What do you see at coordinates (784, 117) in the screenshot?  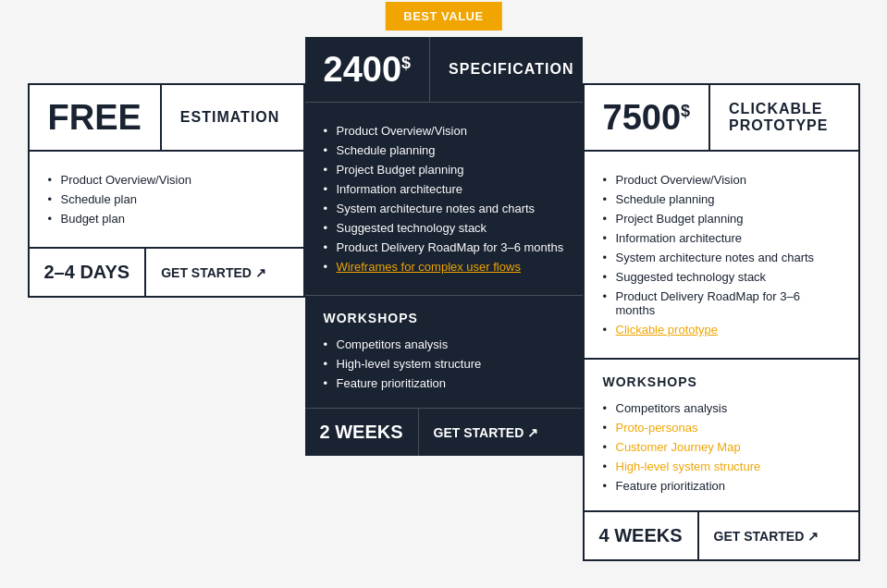 I see `proto-title: CLICKABLE PROTOTYPE` at bounding box center [784, 117].